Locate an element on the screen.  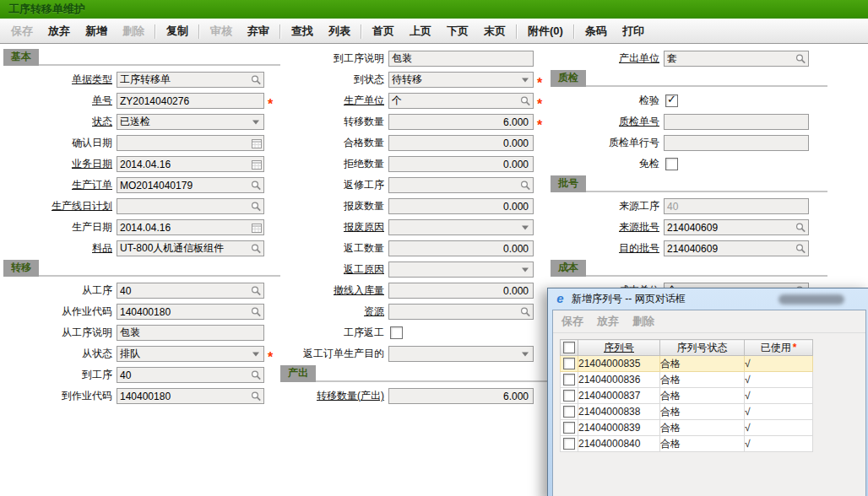
production-date-field: 2014.04.16 is located at coordinates (191, 228).